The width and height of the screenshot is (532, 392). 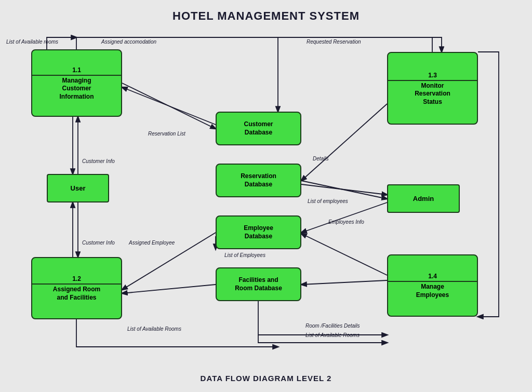 I want to click on label-room-facilities-details: Room /Facilities Details, so click(x=332, y=326).